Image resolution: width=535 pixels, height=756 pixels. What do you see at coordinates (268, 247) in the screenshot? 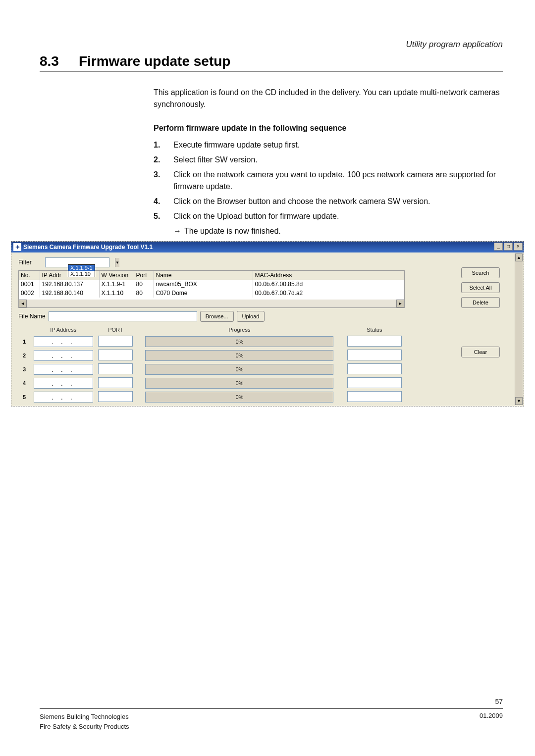
I see `window-titlebar: ✦ Siemens Camera Firmware Upgrade Tool V…` at bounding box center [268, 247].